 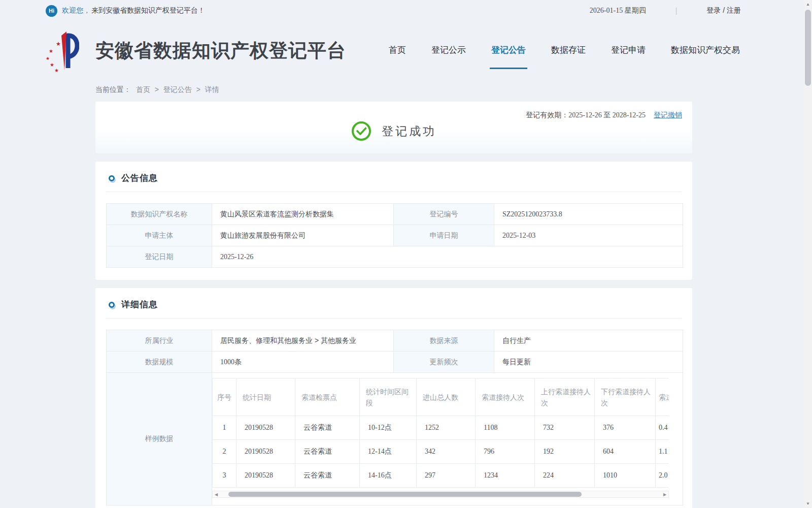 I want to click on table-row: 数据知识产权名称 黄山风景区索道客流监测分析数据集 登记编号 SZ2025120…, so click(x=395, y=214).